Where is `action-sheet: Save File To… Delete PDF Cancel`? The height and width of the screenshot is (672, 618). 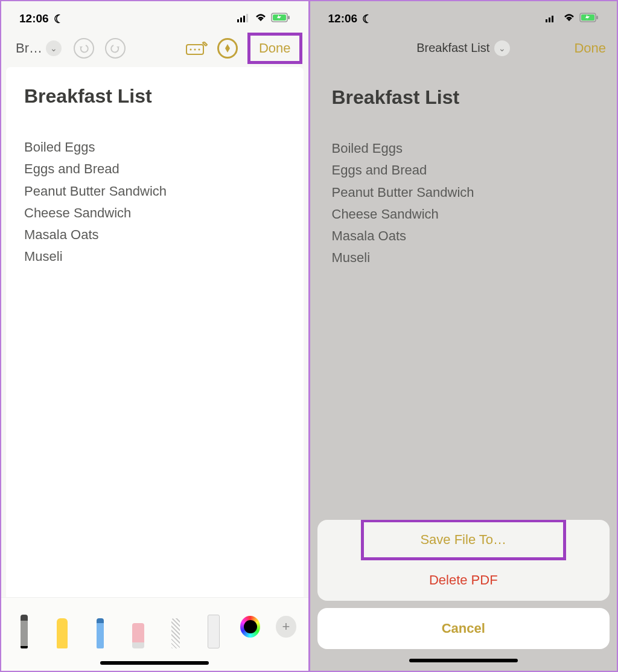
action-sheet: Save File To… Delete PDF Cancel is located at coordinates (464, 595).